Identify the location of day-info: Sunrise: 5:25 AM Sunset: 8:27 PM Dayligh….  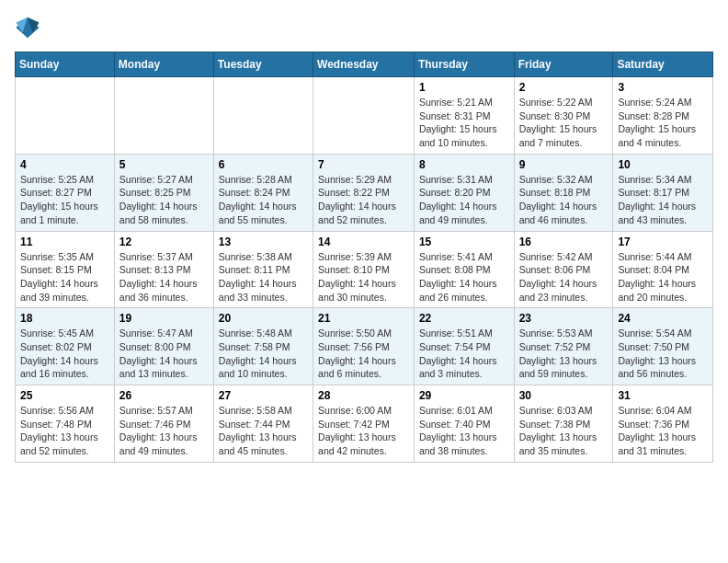
(64, 201).